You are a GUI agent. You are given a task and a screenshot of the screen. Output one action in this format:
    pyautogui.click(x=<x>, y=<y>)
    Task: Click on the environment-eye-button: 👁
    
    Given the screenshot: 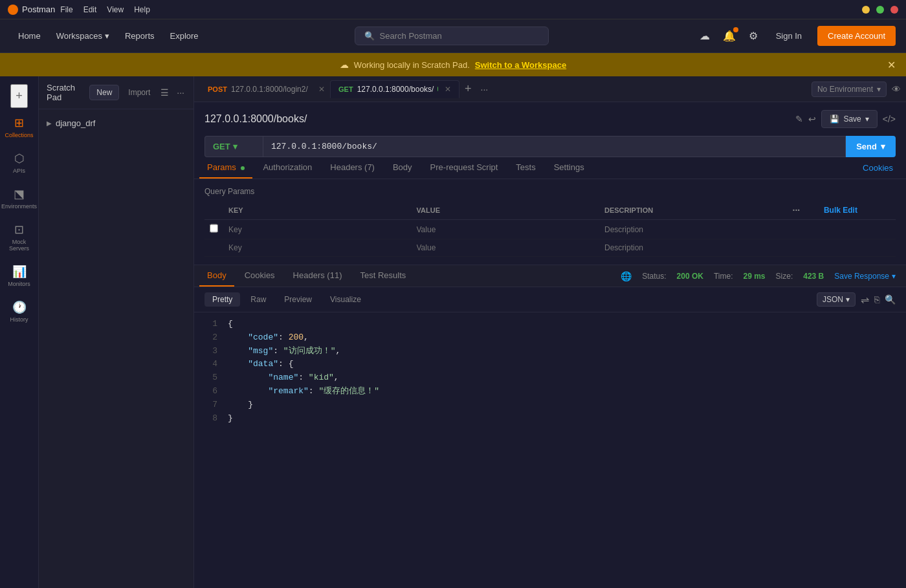 What is the action you would take?
    pyautogui.click(x=896, y=89)
    